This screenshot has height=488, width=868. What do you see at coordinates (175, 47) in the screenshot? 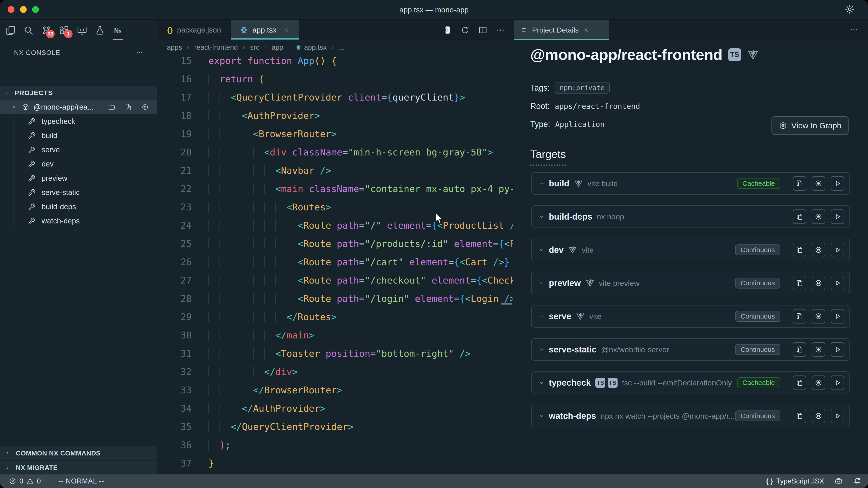
I see `breadcrumb-segment-apps: apps` at bounding box center [175, 47].